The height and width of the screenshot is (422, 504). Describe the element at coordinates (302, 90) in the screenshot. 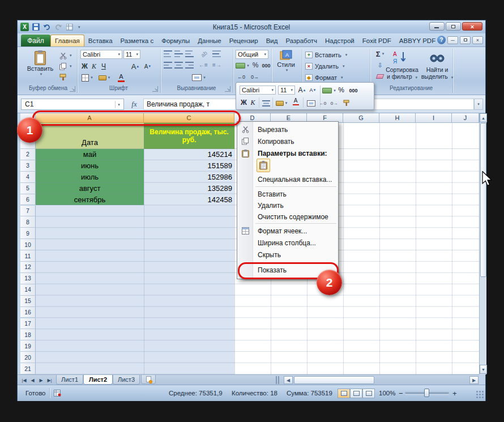

I see `mini-grow-font-button: А▲` at that location.